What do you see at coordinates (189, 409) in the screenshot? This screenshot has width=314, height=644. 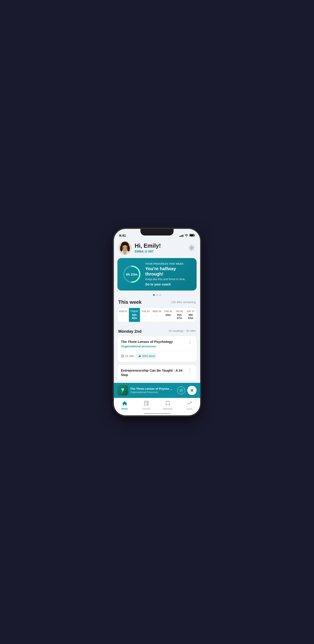 I see `tab-coach-label: Coach` at bounding box center [189, 409].